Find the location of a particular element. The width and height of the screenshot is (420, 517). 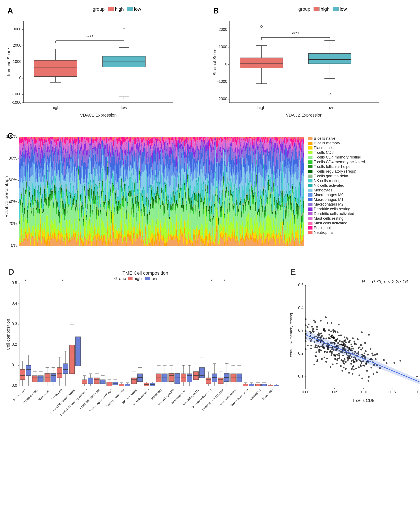

panel-b-legend-high: high is located at coordinates (322, 9).